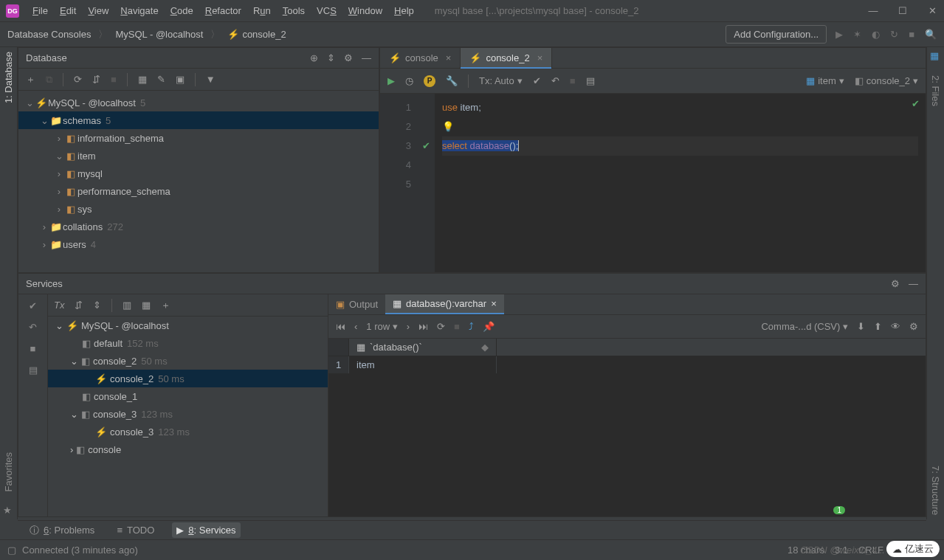  What do you see at coordinates (127, 305) in the screenshot?
I see `group-icon: ▥` at bounding box center [127, 305].